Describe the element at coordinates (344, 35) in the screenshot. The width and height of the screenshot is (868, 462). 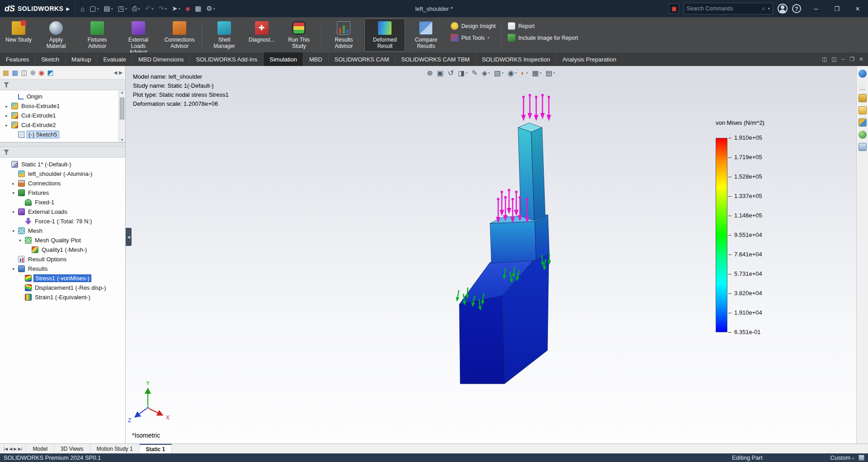
I see `results-advisor-button: Results Advisor` at that location.